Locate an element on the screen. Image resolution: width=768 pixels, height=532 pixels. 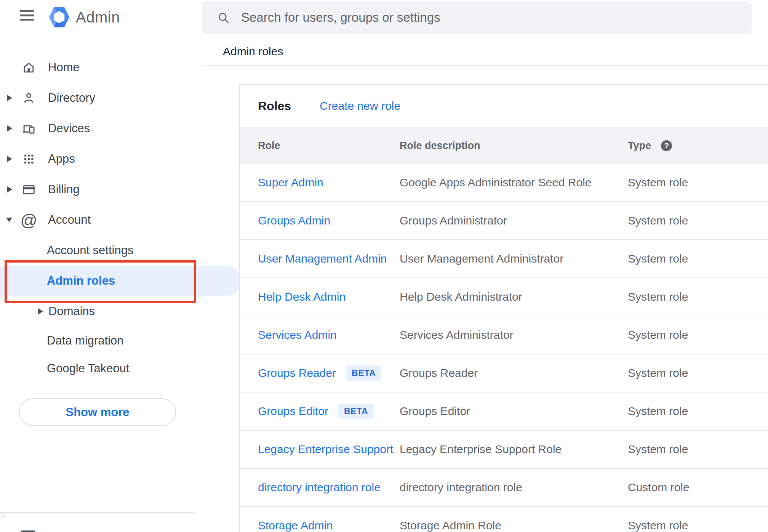
role-link: Help Desk Admin is located at coordinates (302, 297).